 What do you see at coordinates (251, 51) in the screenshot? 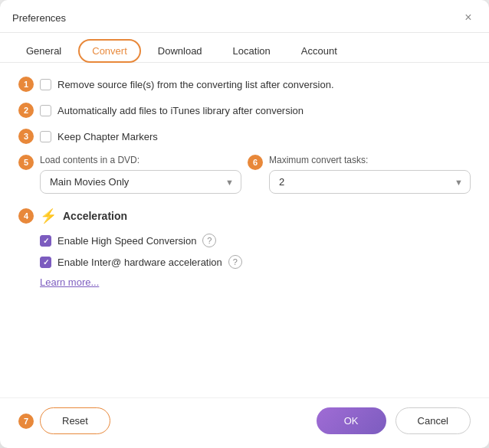
I see `tab-location: Location` at bounding box center [251, 51].